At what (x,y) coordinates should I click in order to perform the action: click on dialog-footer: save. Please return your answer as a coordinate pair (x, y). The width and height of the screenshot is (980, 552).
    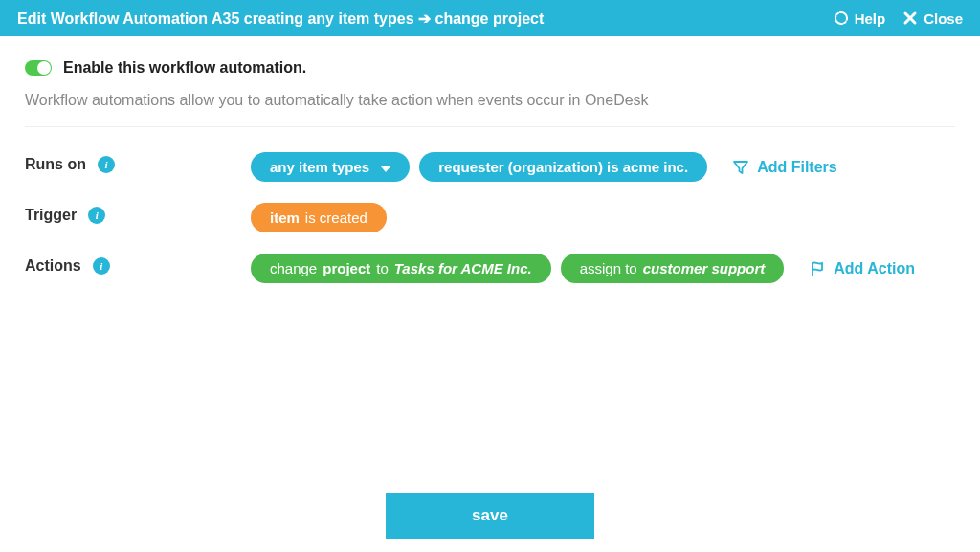
    Looking at the image, I should click on (490, 516).